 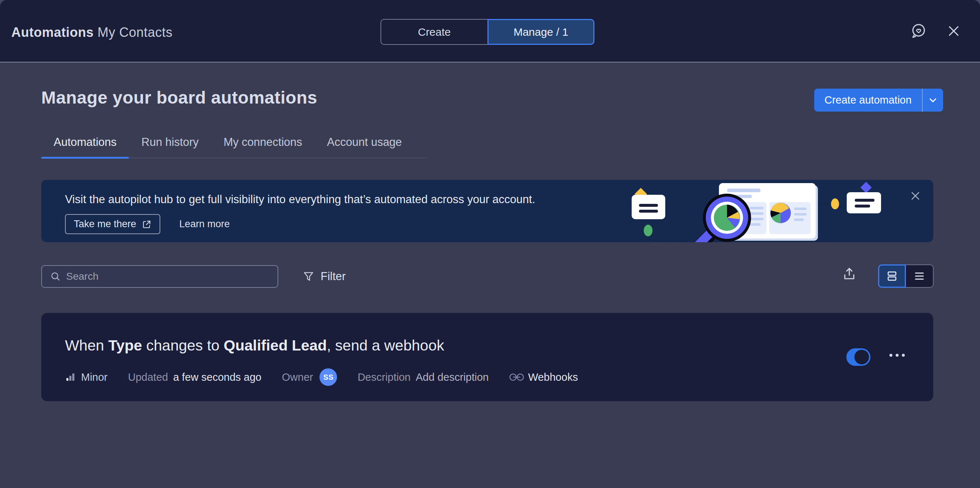 What do you see at coordinates (933, 100) in the screenshot?
I see `chevron-down-icon` at bounding box center [933, 100].